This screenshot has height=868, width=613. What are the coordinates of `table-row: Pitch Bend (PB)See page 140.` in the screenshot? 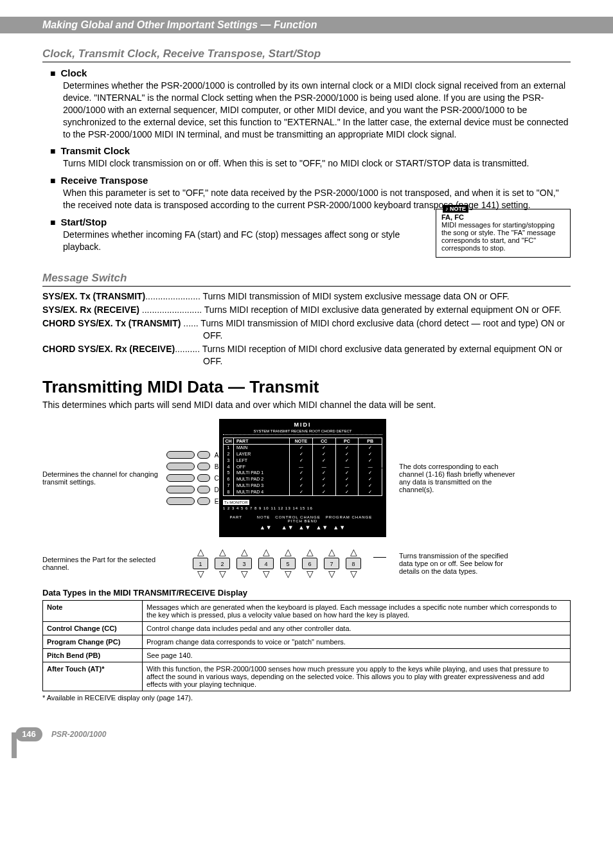 It's located at (307, 655).